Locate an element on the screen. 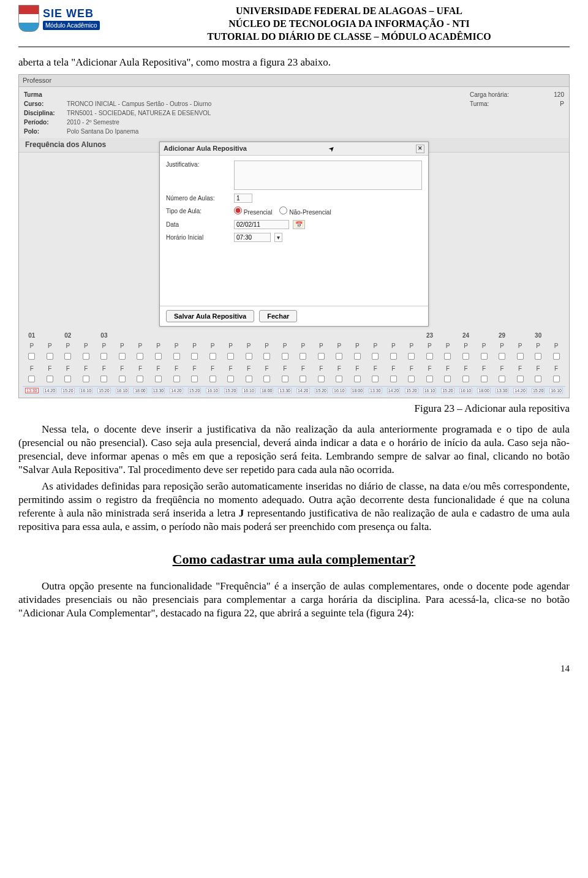 The width and height of the screenshot is (588, 878). header-line-2: NÚCLEO DE TECNOLOGIA DA INFORMAÇÃO - NTI is located at coordinates (349, 25).